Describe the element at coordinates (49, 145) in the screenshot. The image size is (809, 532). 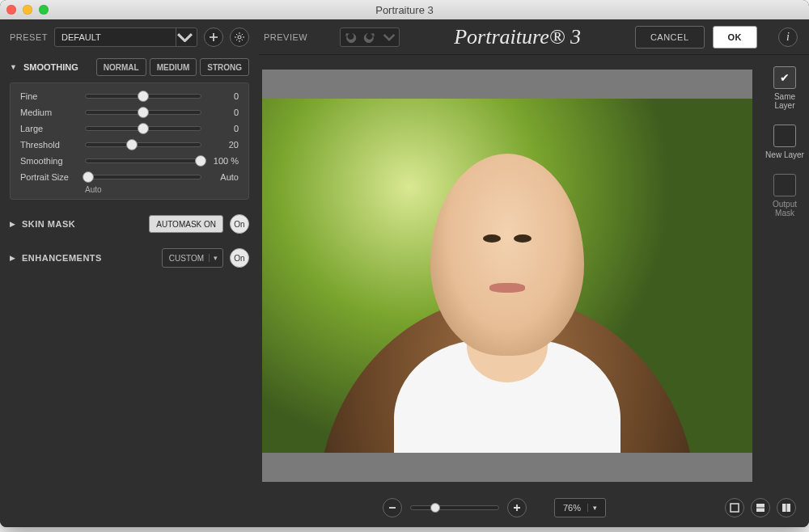
I see `threshold-label: Threshold` at that location.